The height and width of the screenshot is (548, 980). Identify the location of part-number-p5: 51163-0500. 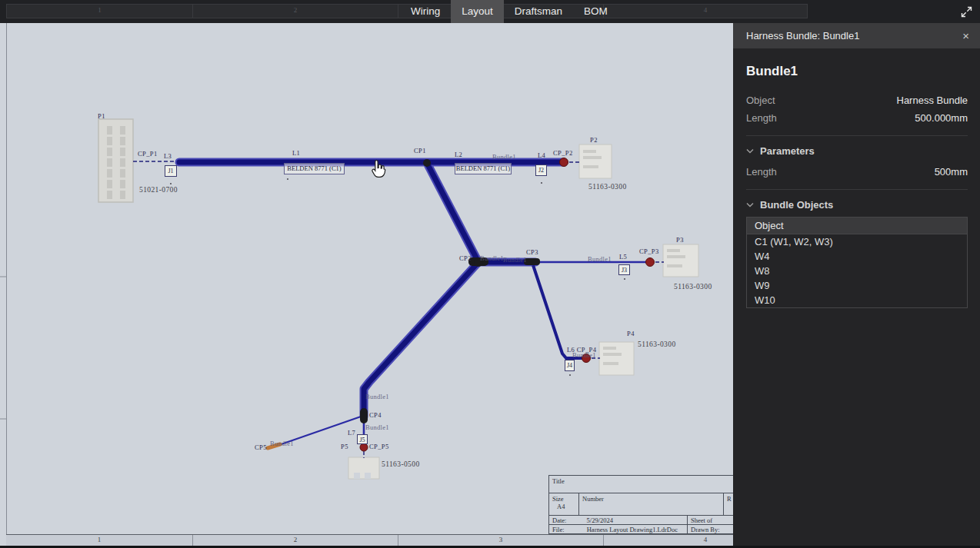
(401, 464).